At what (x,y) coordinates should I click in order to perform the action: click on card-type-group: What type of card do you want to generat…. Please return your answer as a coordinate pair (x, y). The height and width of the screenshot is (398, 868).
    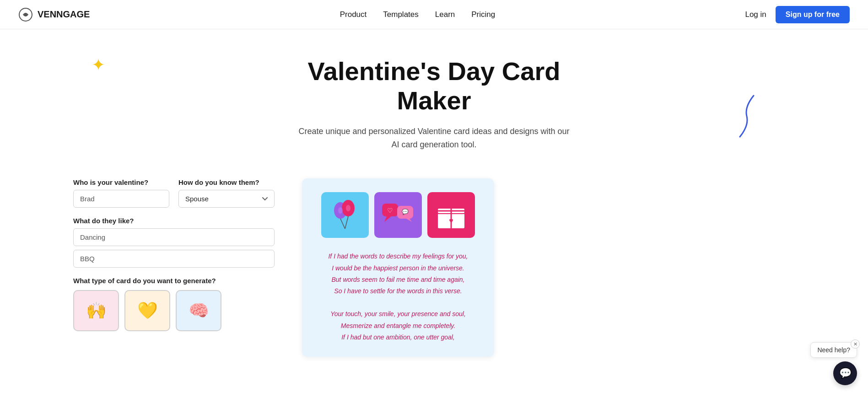
    Looking at the image, I should click on (174, 304).